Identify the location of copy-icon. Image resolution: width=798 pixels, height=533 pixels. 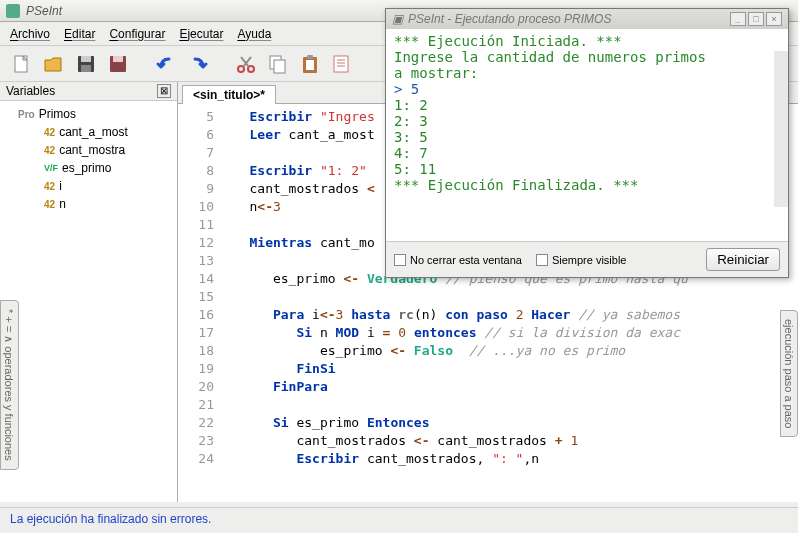
(278, 64).